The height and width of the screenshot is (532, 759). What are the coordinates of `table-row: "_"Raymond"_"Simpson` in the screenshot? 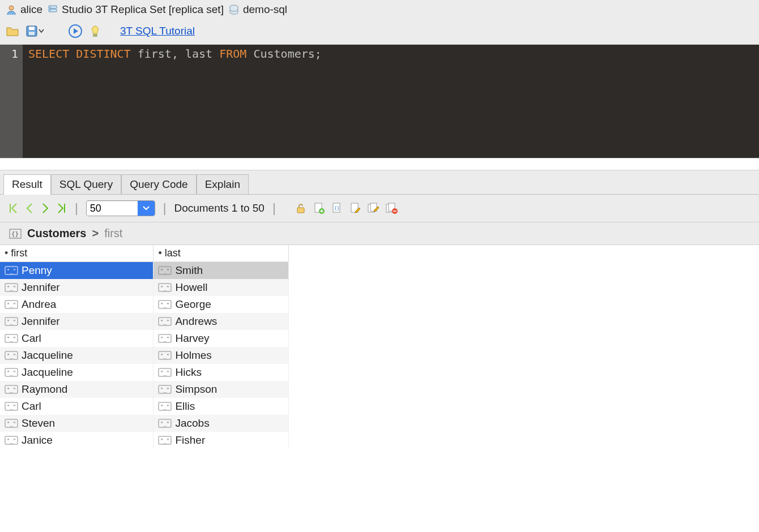 It's located at (144, 389).